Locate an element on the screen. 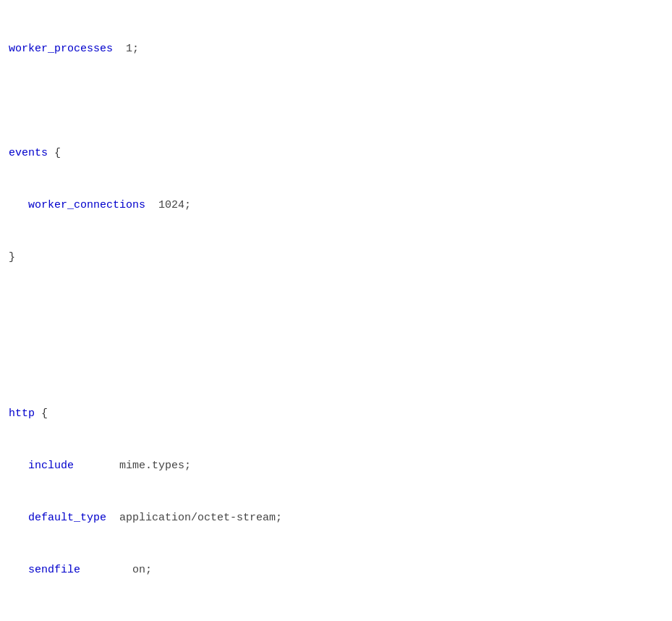 This screenshot has width=672, height=621. keyword-default-type: default_type is located at coordinates (67, 518).